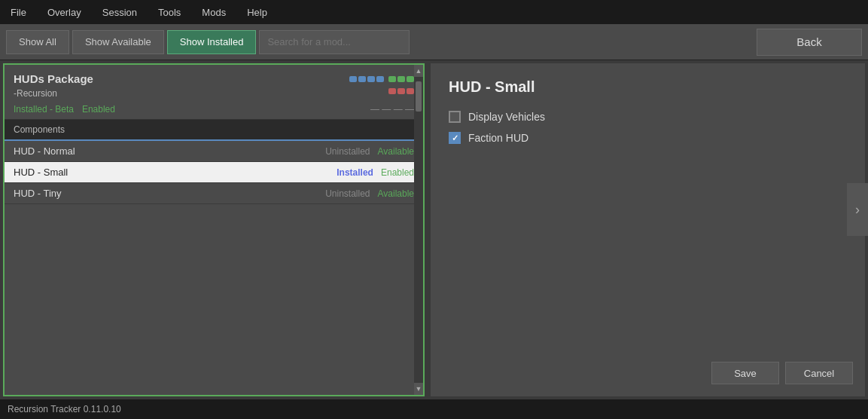 The height and width of the screenshot is (419, 868). What do you see at coordinates (392, 109) in the screenshot?
I see `status-dash: — — — —` at bounding box center [392, 109].